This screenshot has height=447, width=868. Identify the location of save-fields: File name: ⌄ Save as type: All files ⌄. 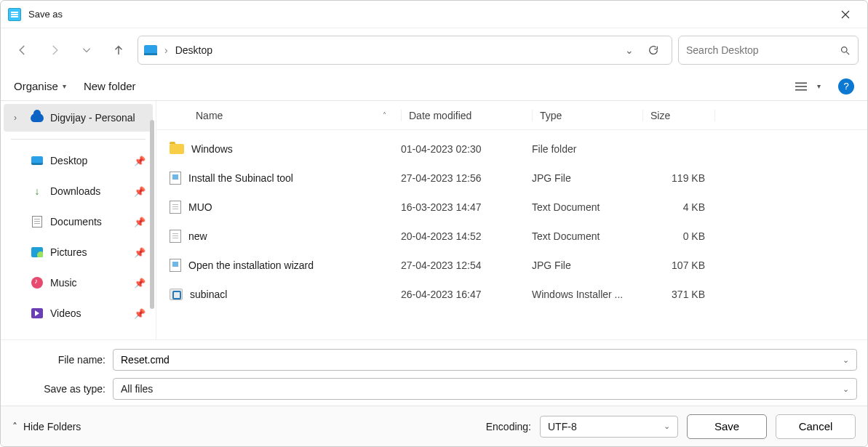
(434, 372).